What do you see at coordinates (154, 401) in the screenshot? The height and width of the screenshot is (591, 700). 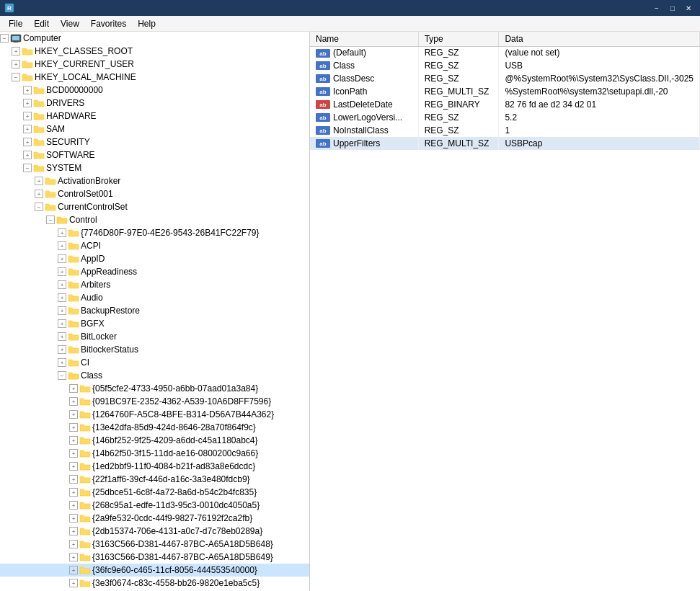 I see `tree-item-node091b: +{091BC97E-2352-4362-A539-10A6D8FF7596}` at bounding box center [154, 401].